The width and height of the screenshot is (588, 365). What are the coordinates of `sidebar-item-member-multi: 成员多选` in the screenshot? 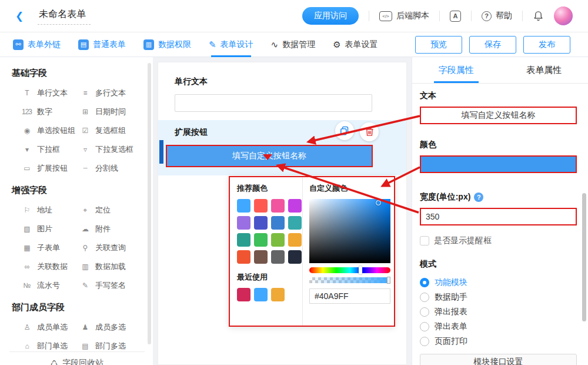 It's located at (112, 327).